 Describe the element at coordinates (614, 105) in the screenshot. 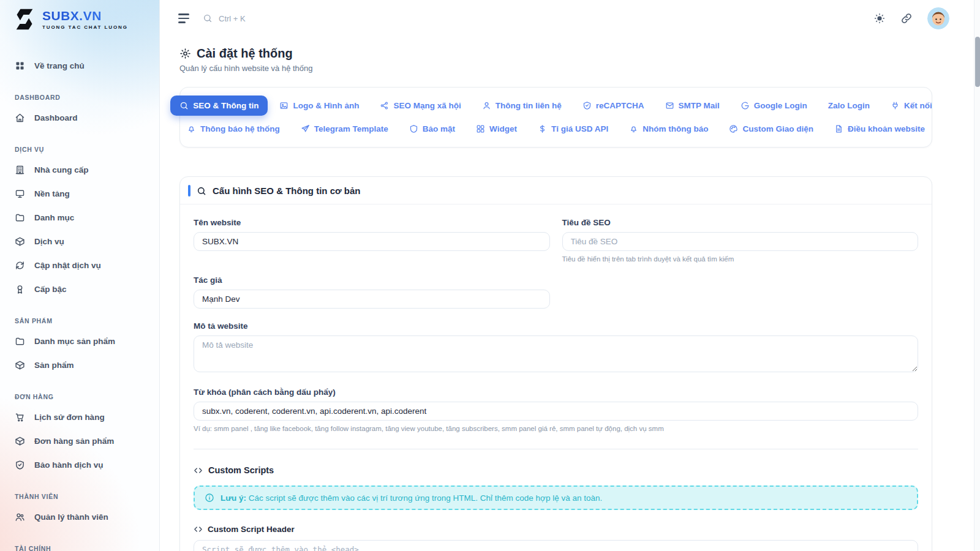

I see `tab-recaptcha: reCAPTCHA` at that location.